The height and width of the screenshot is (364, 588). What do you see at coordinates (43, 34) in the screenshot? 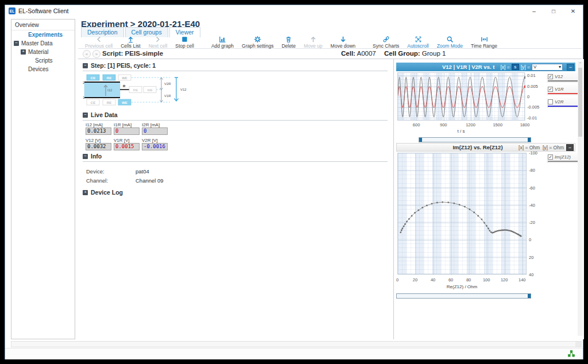
I see `sidebar-item-experiments: Experiments` at bounding box center [43, 34].